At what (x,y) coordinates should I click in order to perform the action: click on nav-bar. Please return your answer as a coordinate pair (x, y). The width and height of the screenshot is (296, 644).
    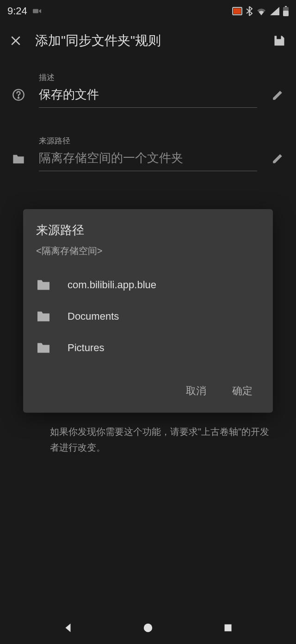
    Looking at the image, I should click on (148, 628).